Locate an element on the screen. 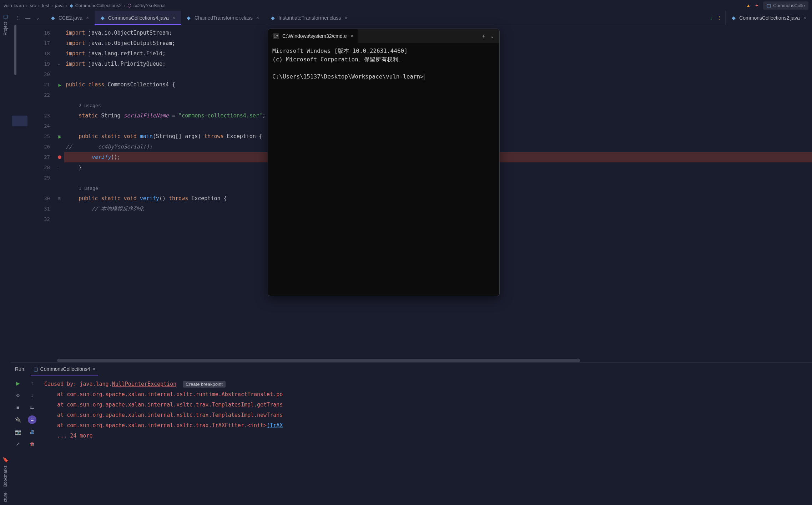 The width and height of the screenshot is (812, 505). line-number: 31 is located at coordinates (41, 209).